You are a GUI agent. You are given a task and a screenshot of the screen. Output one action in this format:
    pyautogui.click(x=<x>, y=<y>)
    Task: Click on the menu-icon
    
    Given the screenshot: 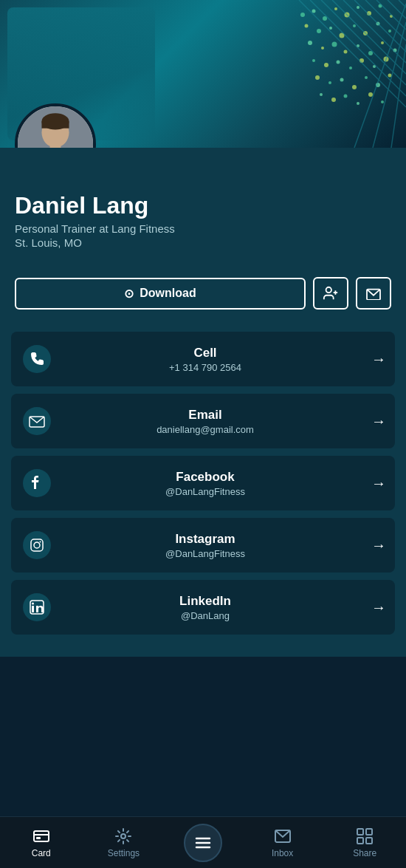 What is the action you would take?
    pyautogui.click(x=203, y=843)
    